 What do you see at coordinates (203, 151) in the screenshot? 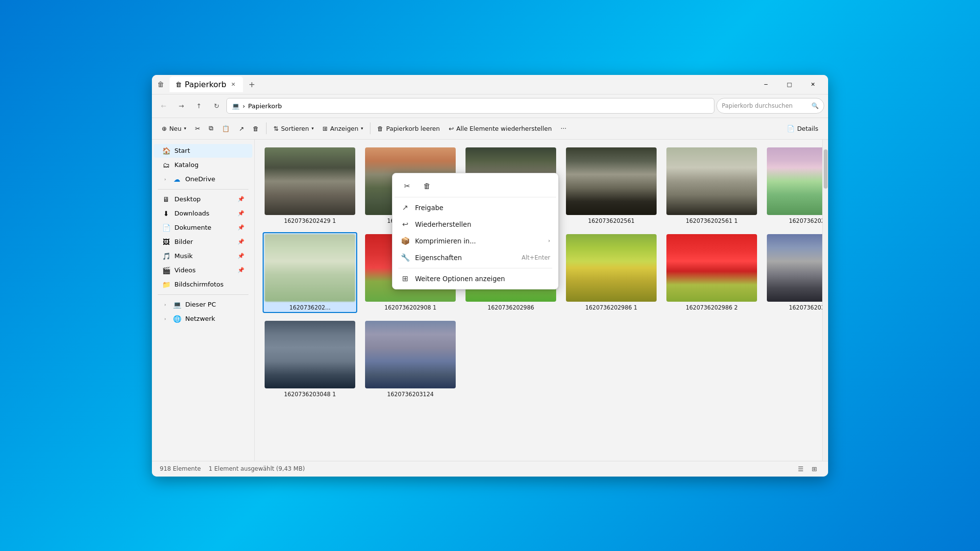
I see `sidebar-item-start: 🏠 Start` at bounding box center [203, 151].